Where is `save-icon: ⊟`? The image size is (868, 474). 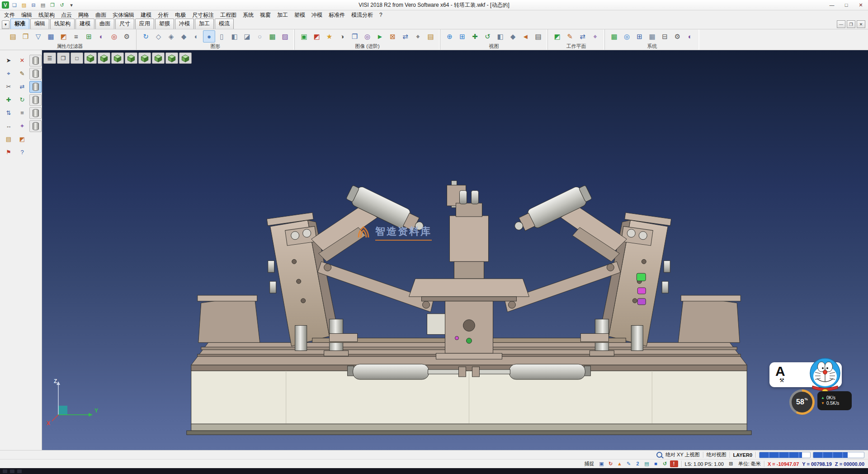 save-icon: ⊟ is located at coordinates (33, 5).